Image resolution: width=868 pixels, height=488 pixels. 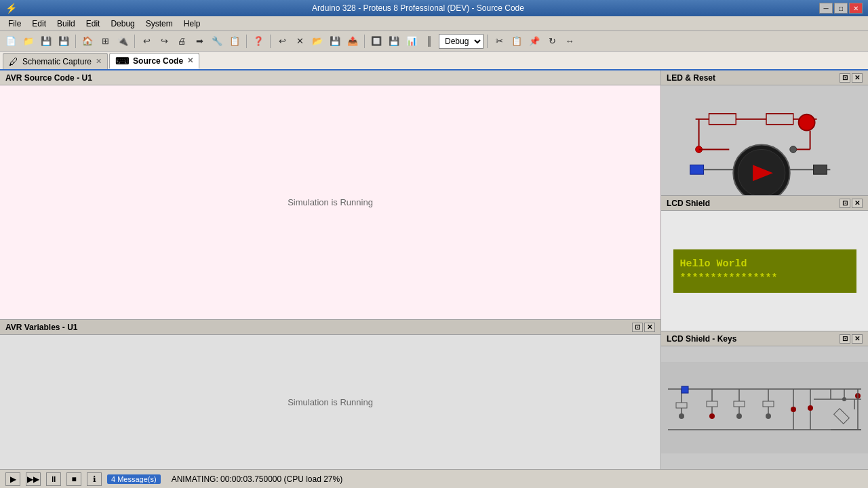 I want to click on keys-content, so click(x=765, y=408).